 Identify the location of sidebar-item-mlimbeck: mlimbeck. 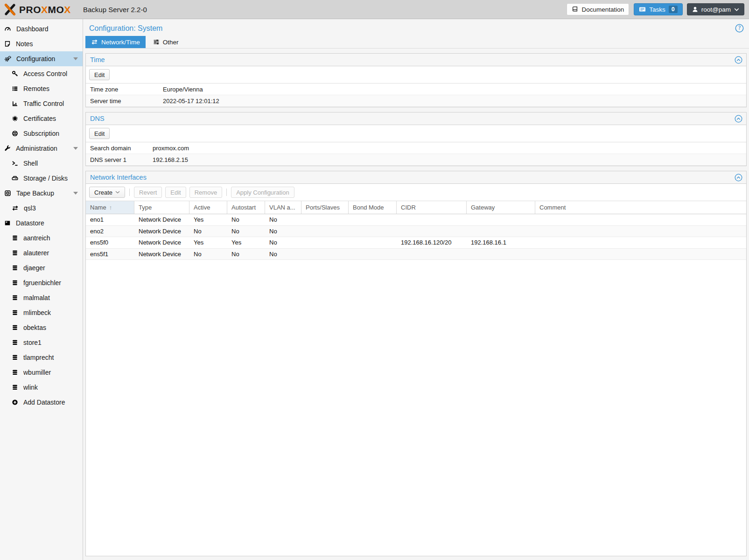
(41, 313).